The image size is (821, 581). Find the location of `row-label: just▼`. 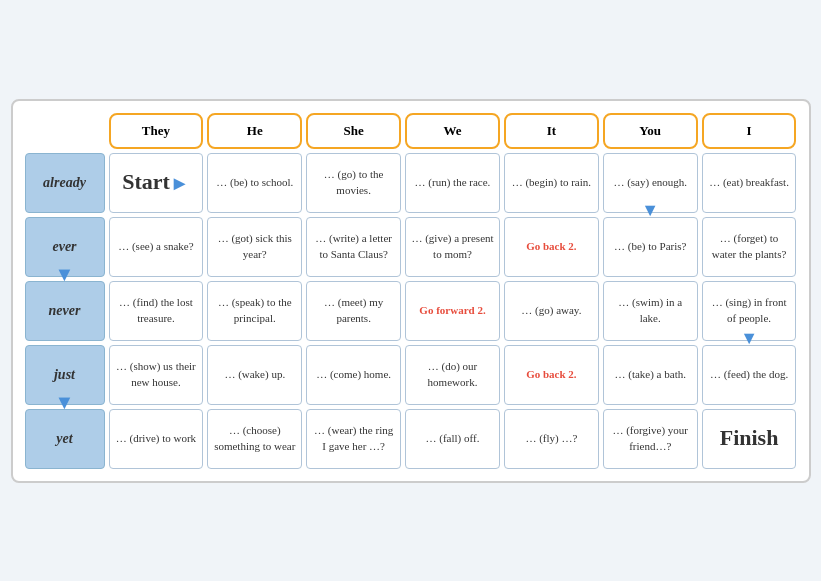

row-label: just▼ is located at coordinates (65, 375).